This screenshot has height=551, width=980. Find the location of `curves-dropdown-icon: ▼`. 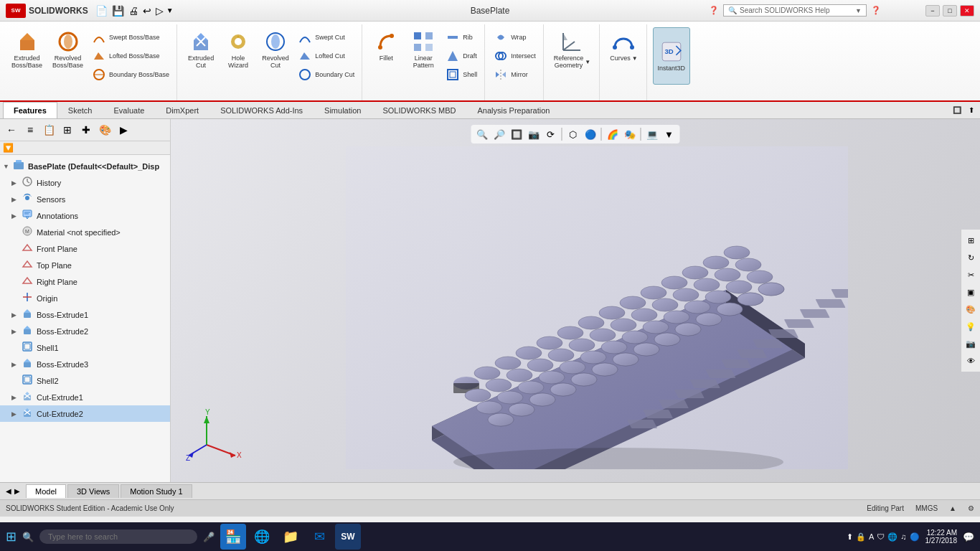

curves-dropdown-icon: ▼ is located at coordinates (635, 59).